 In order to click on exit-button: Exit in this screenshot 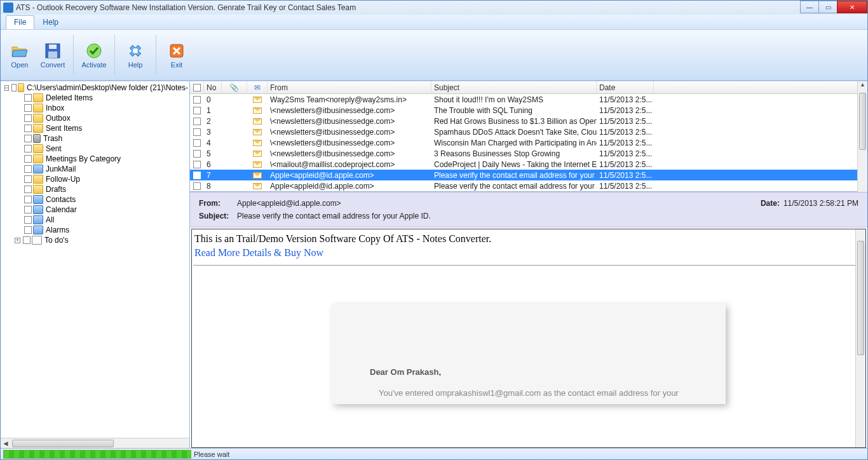, I will do `click(177, 55)`.